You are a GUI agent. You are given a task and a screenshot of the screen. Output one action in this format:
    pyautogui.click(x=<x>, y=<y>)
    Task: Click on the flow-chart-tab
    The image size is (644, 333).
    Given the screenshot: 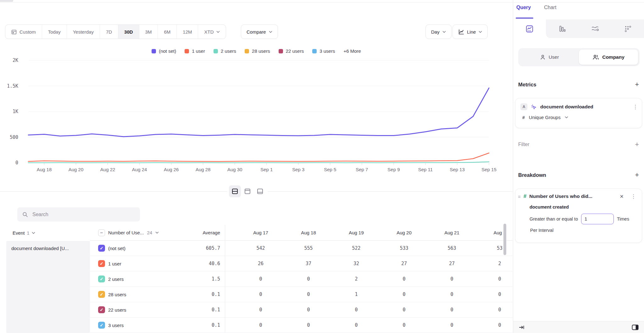 What is the action you would take?
    pyautogui.click(x=595, y=29)
    